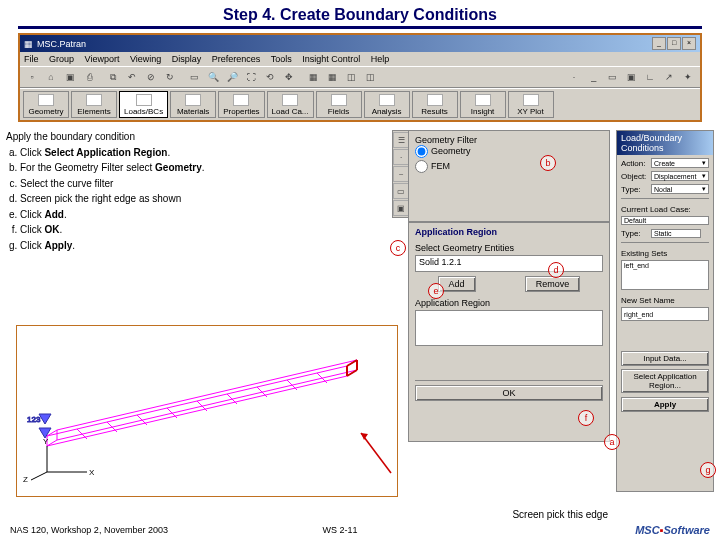 This screenshot has width=720, height=540. What do you see at coordinates (251, 77) in the screenshot?
I see `fit-icon: ⛶` at bounding box center [251, 77].